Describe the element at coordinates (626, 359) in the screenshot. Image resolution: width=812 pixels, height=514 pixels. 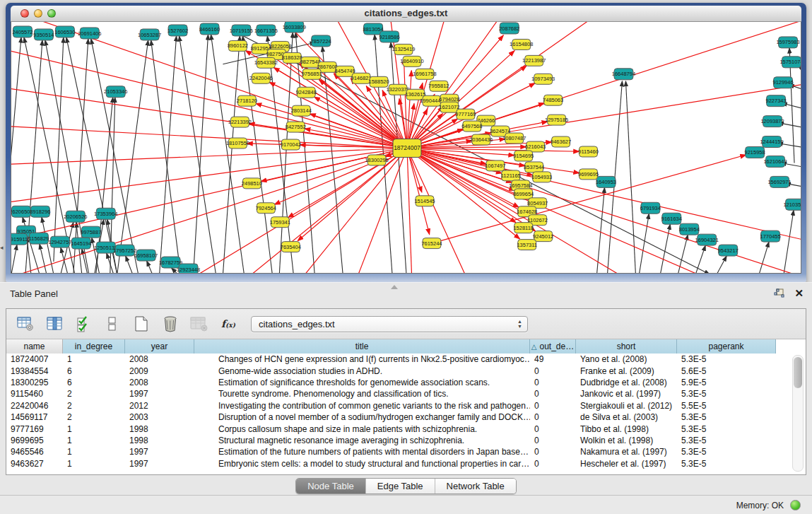
I see `table-cell: Yano et al. (2008)` at that location.